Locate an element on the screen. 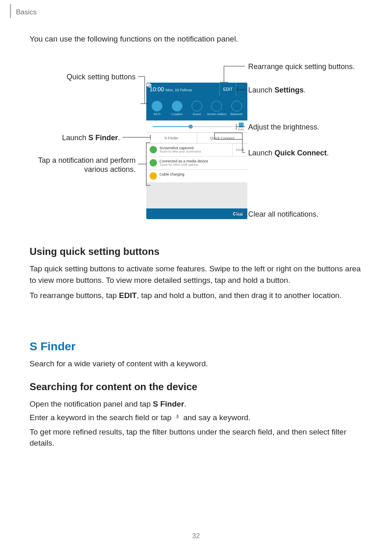  callout-quick-setting-buttons: Quick setting buttons is located at coordinates (83, 77).